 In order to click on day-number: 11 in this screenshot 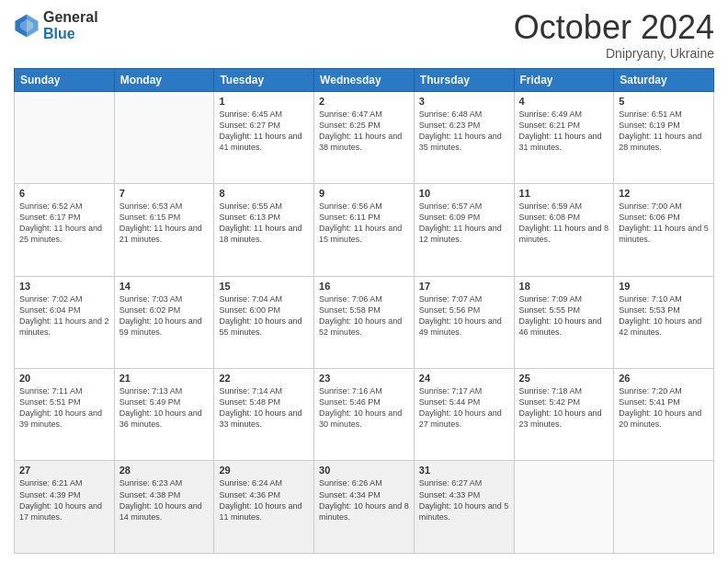, I will do `click(564, 193)`.